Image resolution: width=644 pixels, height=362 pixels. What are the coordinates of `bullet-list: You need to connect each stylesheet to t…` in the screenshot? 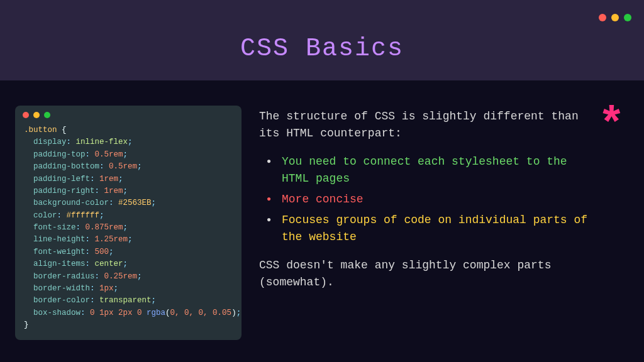 It's located at (430, 200).